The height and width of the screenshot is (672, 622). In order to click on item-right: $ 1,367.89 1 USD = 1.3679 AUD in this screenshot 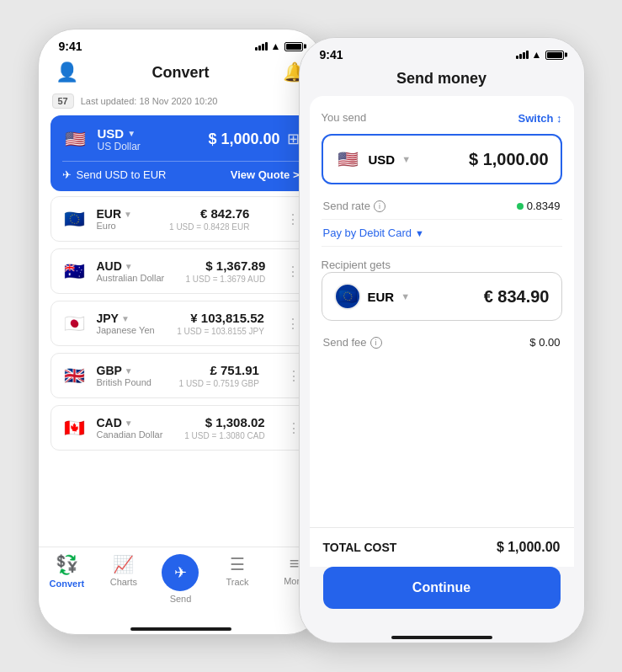, I will do `click(226, 271)`.